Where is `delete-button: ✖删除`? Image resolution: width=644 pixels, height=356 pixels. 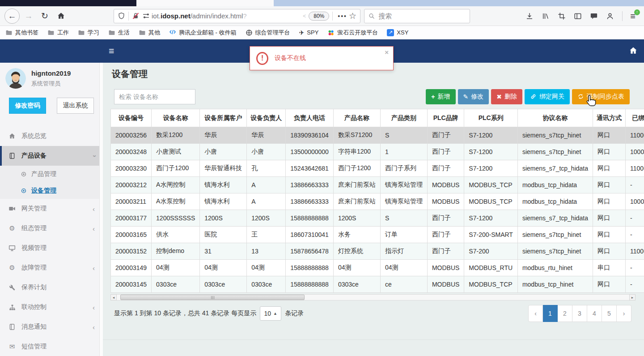 delete-button: ✖删除 is located at coordinates (507, 97).